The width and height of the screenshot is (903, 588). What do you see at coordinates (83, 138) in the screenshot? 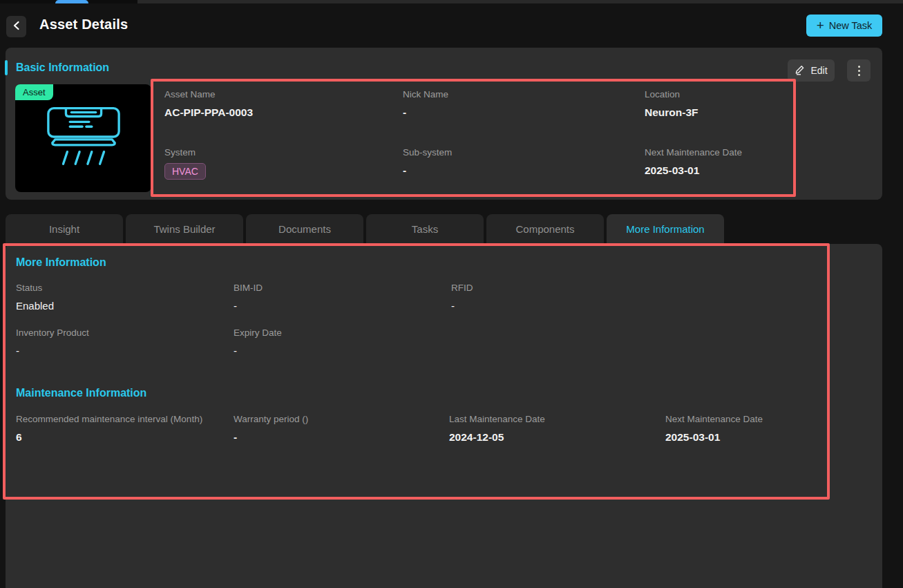
I see `asset-image: Asset` at bounding box center [83, 138].